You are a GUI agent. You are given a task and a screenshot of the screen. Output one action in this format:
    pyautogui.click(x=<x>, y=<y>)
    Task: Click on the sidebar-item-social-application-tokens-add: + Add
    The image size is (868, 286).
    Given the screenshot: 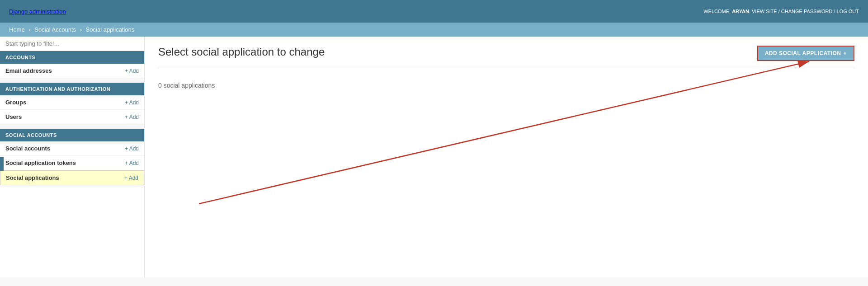 What is the action you would take?
    pyautogui.click(x=132, y=163)
    